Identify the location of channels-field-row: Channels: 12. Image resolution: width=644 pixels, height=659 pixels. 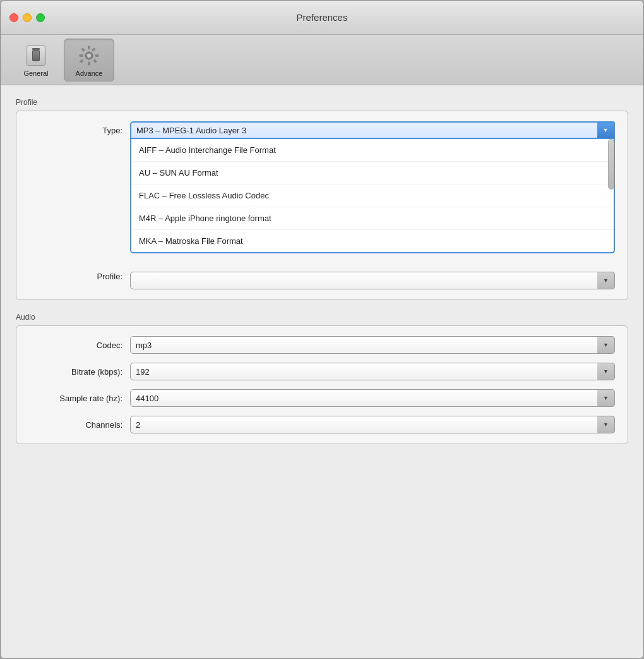
(322, 425).